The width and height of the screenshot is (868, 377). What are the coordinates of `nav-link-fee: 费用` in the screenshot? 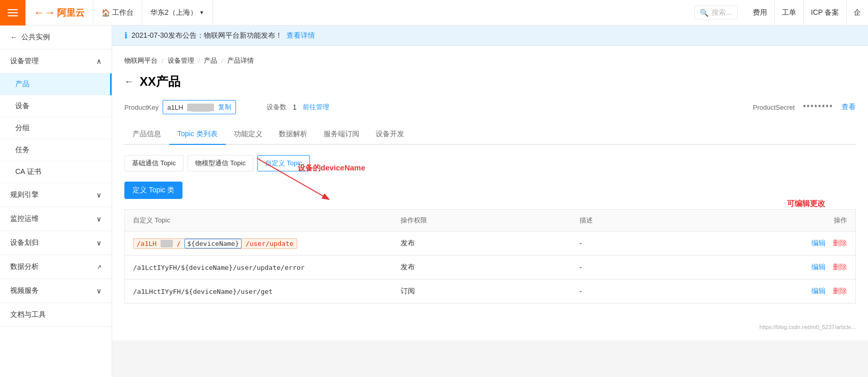 It's located at (760, 13).